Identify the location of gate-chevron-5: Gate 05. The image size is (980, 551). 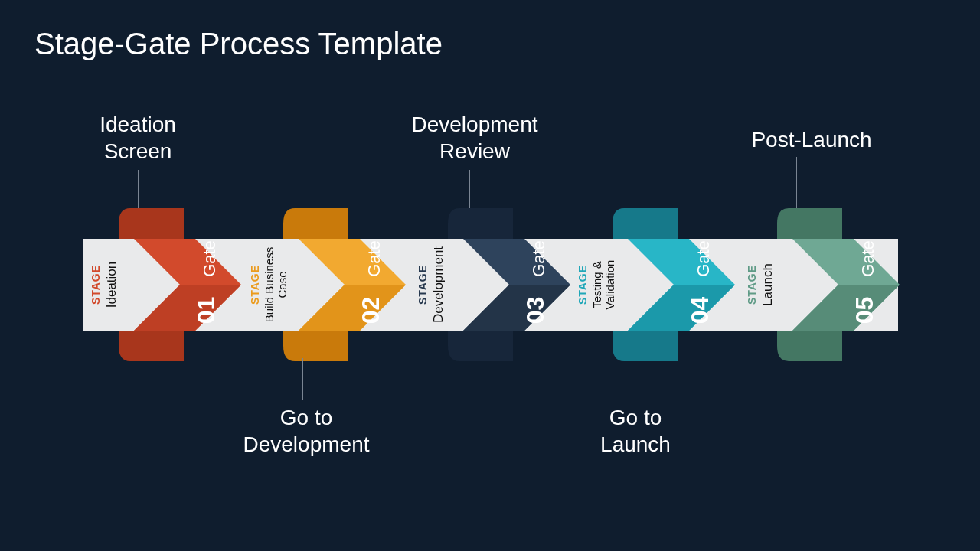
(838, 285).